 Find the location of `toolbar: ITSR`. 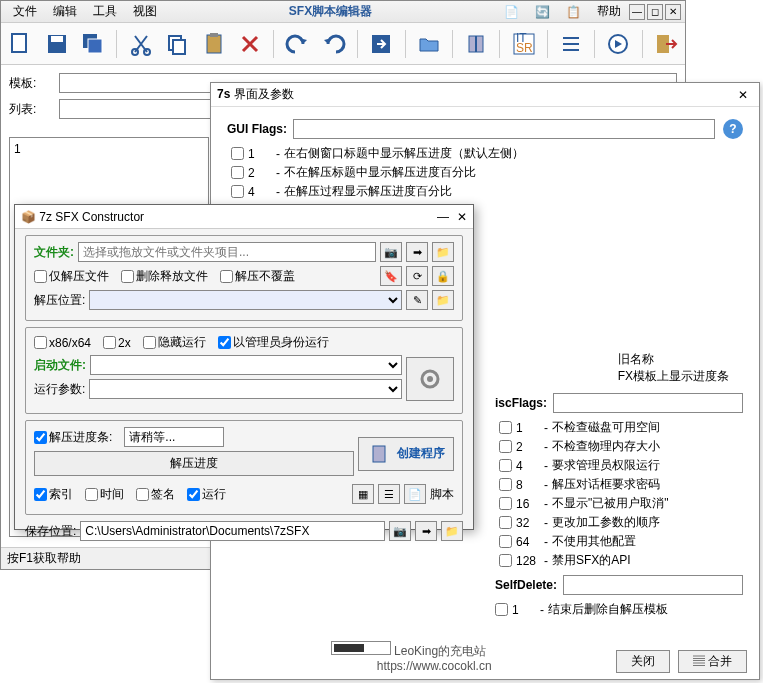

toolbar: ITSR is located at coordinates (343, 44).